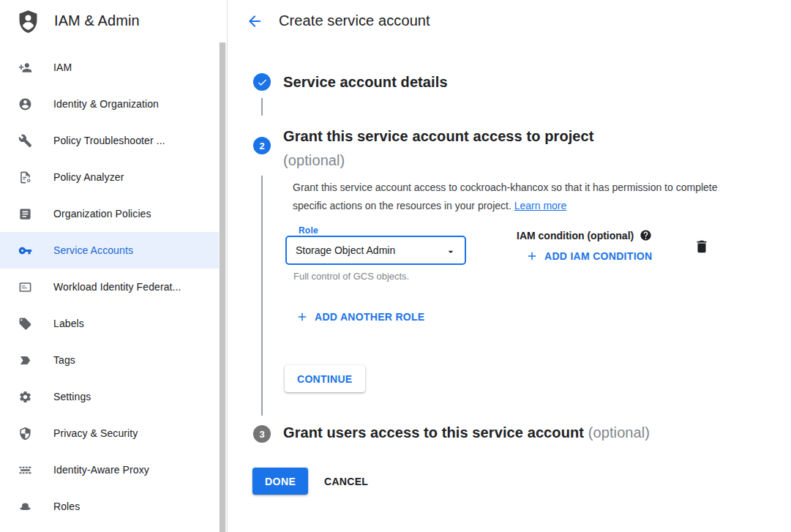 This screenshot has width=791, height=532. I want to click on sidebar-scrollbar-thumb, so click(222, 287).